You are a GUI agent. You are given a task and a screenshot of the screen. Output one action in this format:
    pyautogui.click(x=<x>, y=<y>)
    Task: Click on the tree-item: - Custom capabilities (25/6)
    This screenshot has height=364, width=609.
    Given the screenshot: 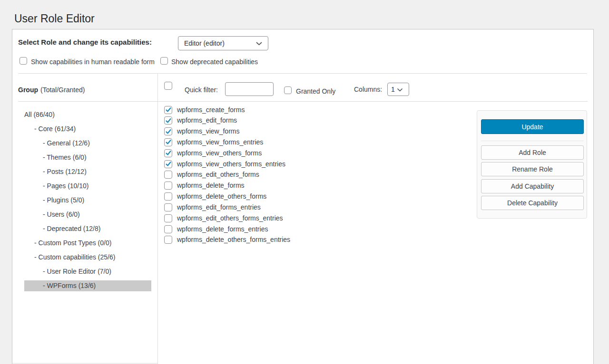 What is the action you would take?
    pyautogui.click(x=88, y=258)
    